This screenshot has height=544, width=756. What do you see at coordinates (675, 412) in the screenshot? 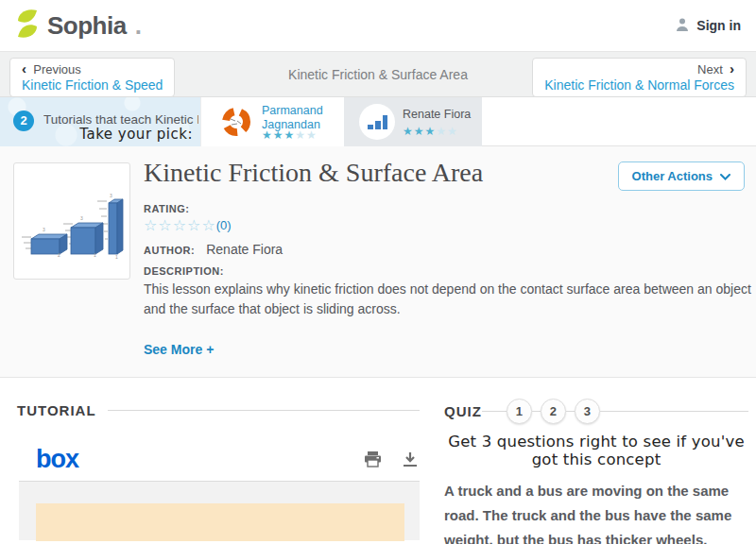
I see `quiz-divider-right` at bounding box center [675, 412].